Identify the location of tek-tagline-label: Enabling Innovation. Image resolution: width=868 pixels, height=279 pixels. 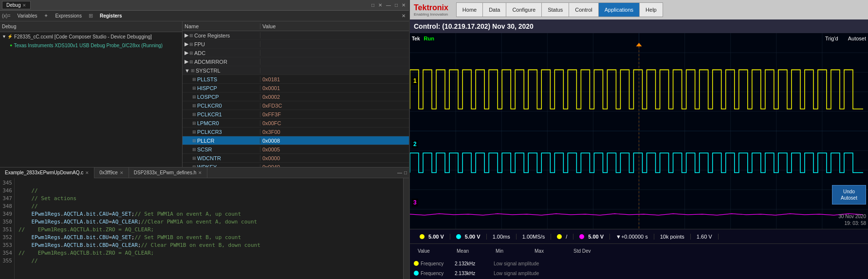
(431, 15).